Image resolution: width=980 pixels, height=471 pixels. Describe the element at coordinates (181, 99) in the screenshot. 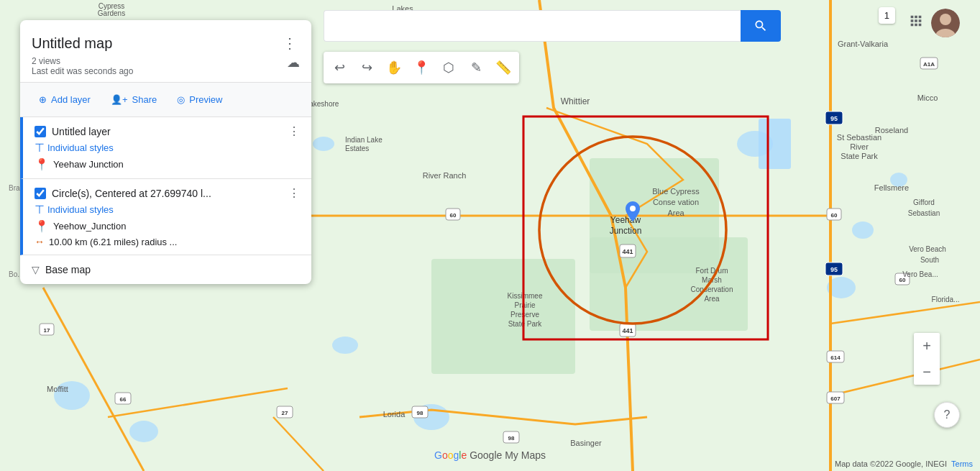

I see `preview-icon: ◎` at that location.